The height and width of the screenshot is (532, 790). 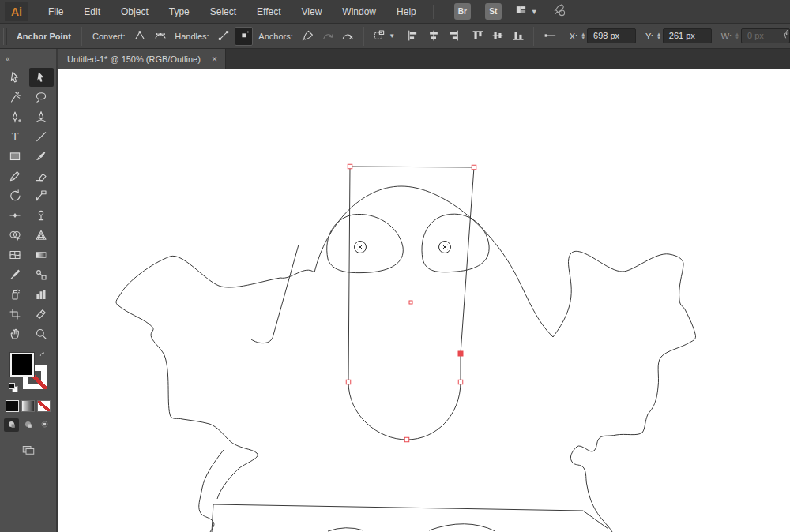 I want to click on puppet-warp-tool-icon, so click(x=41, y=215).